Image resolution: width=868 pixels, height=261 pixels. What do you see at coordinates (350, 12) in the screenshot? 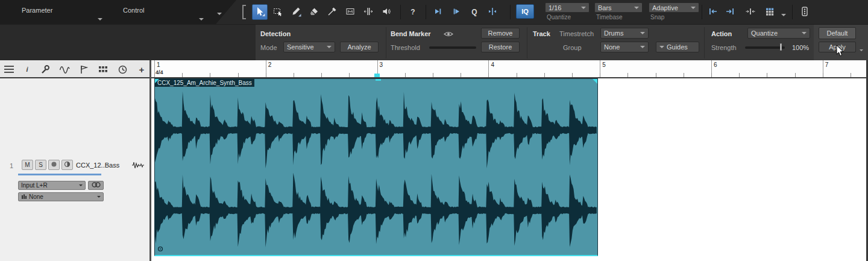
I see `mute-tool-button` at bounding box center [350, 12].